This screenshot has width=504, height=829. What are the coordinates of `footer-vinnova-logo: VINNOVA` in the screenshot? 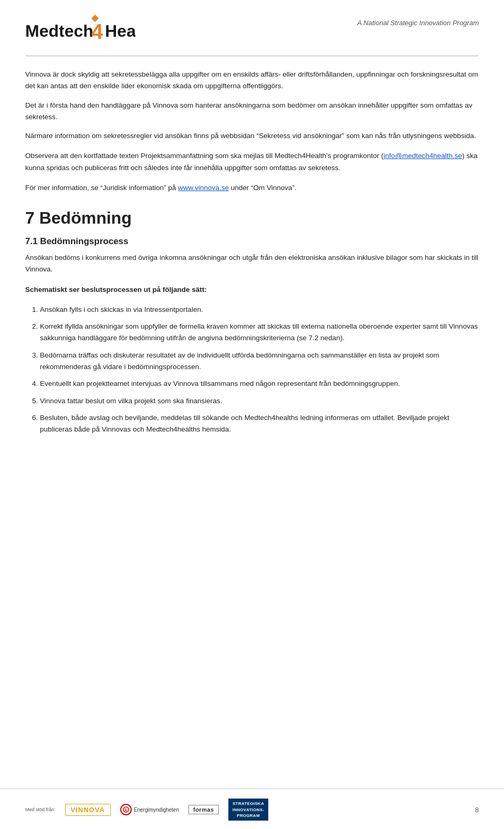 It's located at (88, 810).